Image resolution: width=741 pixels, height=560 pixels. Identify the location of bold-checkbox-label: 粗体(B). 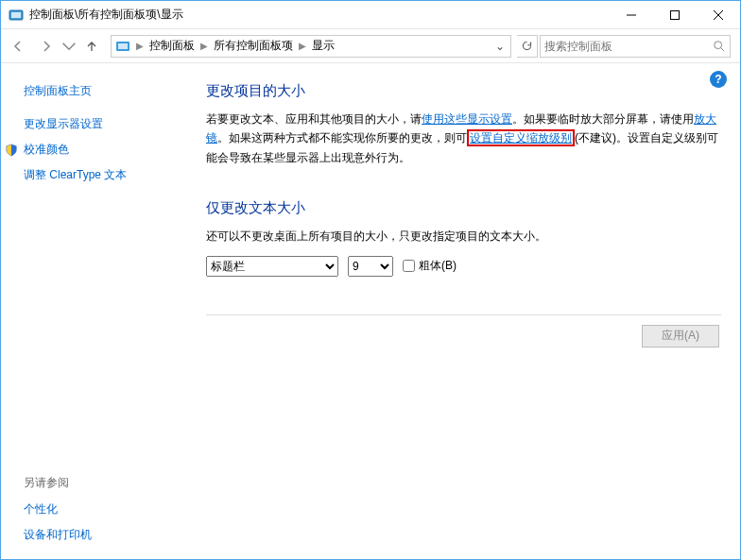
(429, 266).